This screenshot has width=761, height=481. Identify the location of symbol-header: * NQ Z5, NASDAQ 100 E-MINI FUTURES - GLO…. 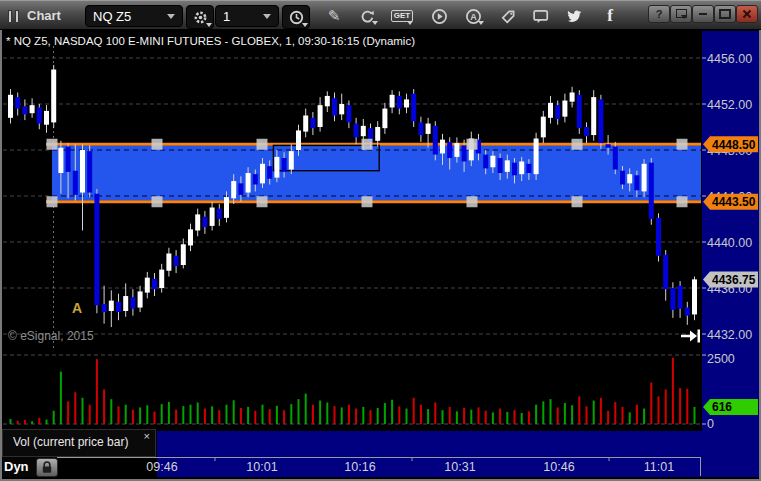
(210, 41).